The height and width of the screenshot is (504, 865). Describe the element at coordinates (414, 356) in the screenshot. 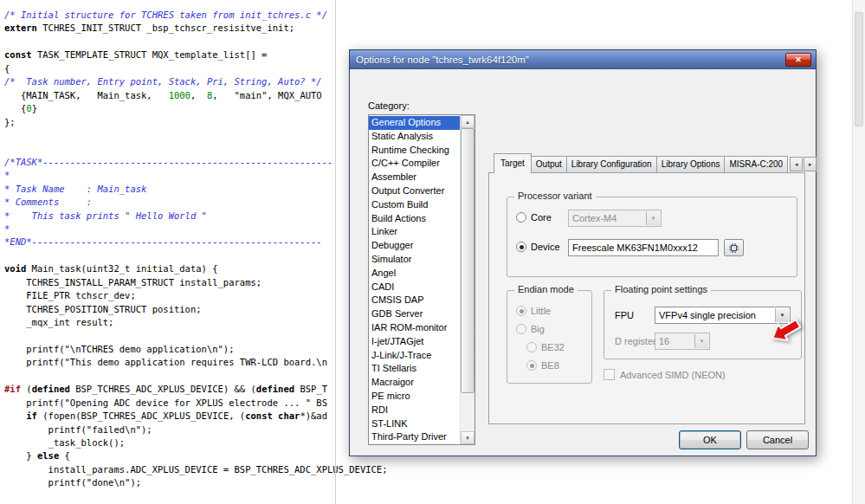

I see `category-item-j-link-j-trace: J-Link/J-Trace` at that location.